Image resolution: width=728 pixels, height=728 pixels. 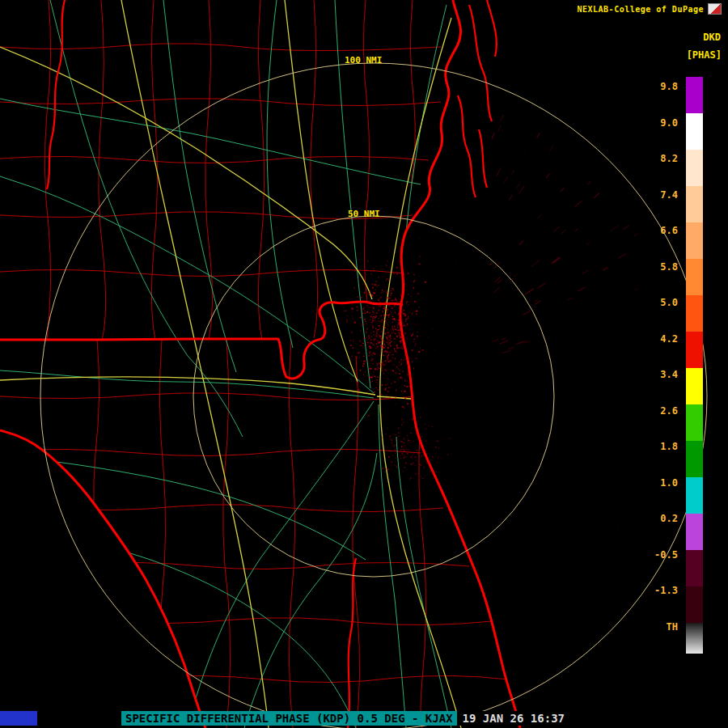 I want to click on range-ring-label-50nmi: 50 NMI, so click(x=364, y=214).